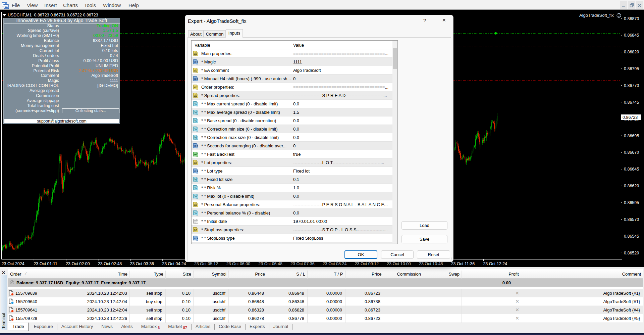 The image size is (644, 335). Describe the element at coordinates (631, 236) in the screenshot. I see `svg-text: 0.86545` at that location.